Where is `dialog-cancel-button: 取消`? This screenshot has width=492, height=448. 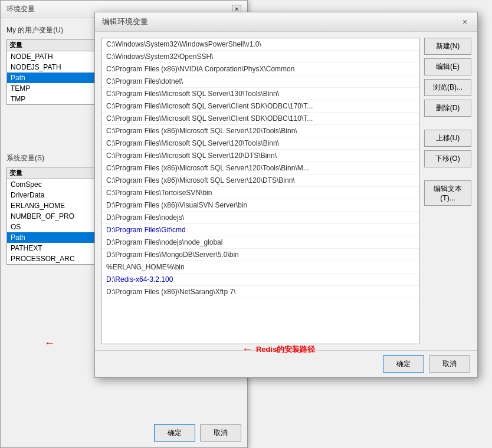
dialog-cancel-button: 取消 is located at coordinates (450, 364).